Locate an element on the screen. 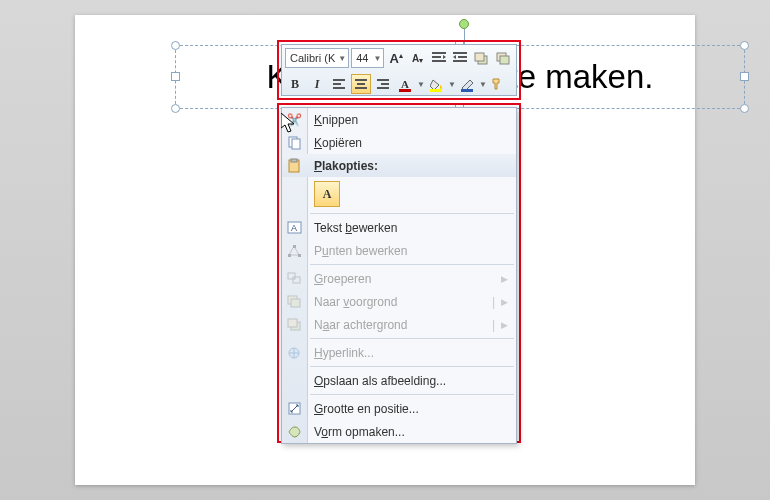 The image size is (770, 500). pen-icon is located at coordinates (468, 84).